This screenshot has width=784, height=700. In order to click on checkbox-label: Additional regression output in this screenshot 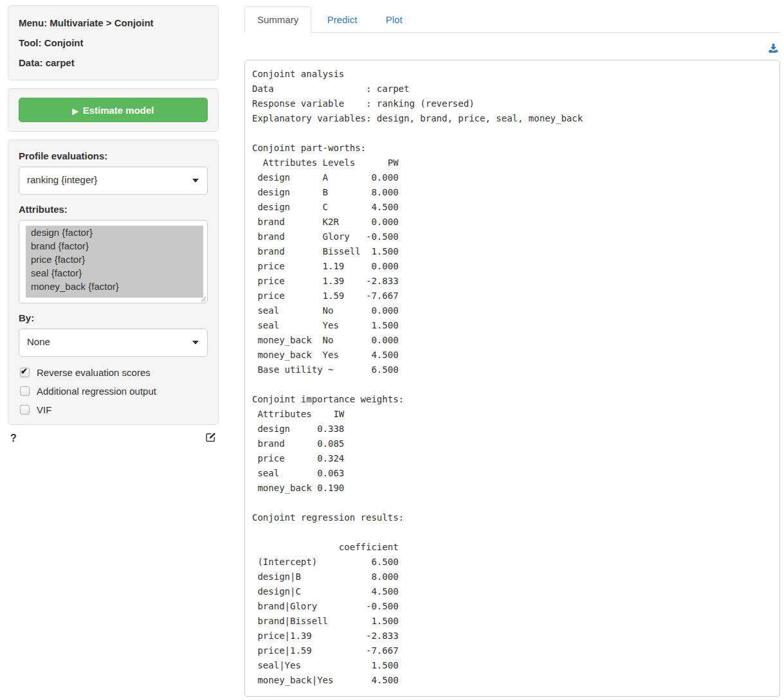, I will do `click(96, 391)`.